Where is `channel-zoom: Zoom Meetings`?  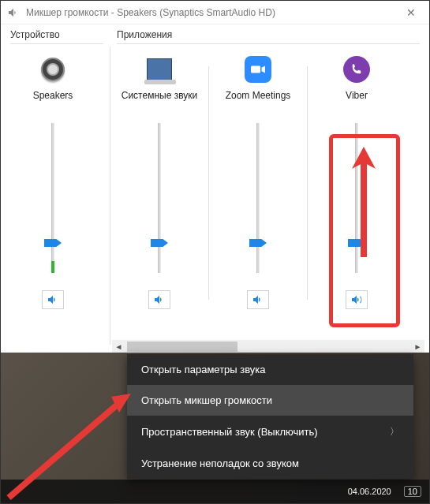
channel-zoom: Zoom Meetings is located at coordinates (258, 178).